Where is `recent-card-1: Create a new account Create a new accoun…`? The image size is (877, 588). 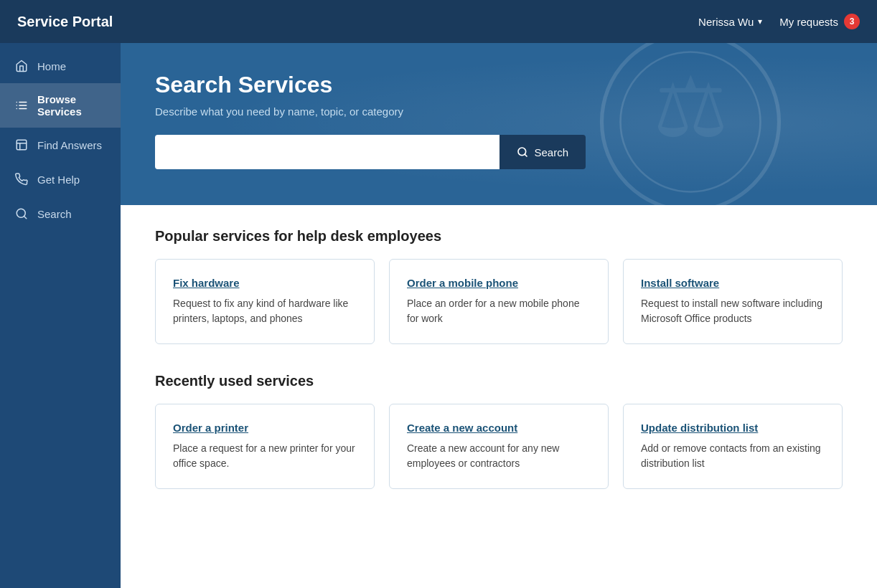 recent-card-1: Create a new account Create a new accoun… is located at coordinates (499, 446).